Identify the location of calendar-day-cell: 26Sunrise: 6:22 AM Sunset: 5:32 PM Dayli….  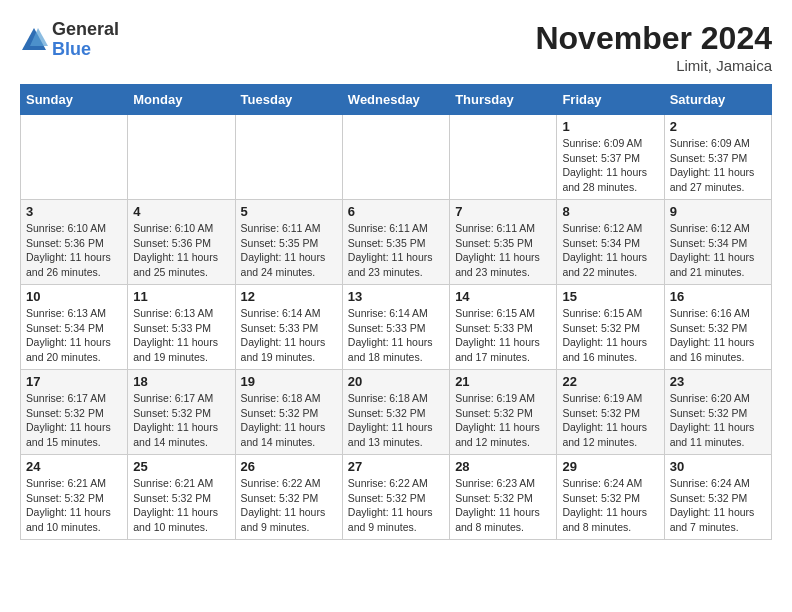
(288, 498).